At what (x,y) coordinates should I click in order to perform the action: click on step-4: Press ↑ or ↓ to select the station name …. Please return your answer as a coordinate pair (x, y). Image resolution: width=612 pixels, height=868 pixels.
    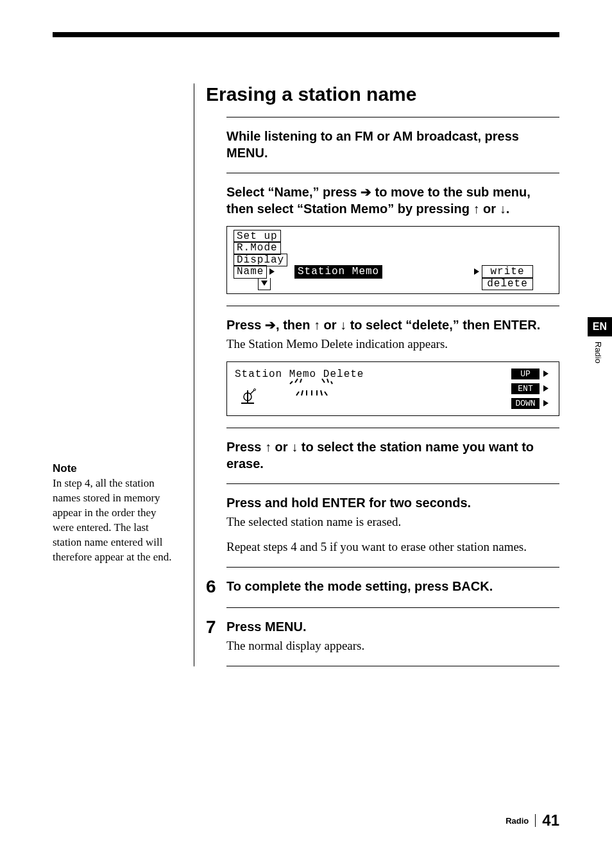
    Looking at the image, I should click on (393, 456).